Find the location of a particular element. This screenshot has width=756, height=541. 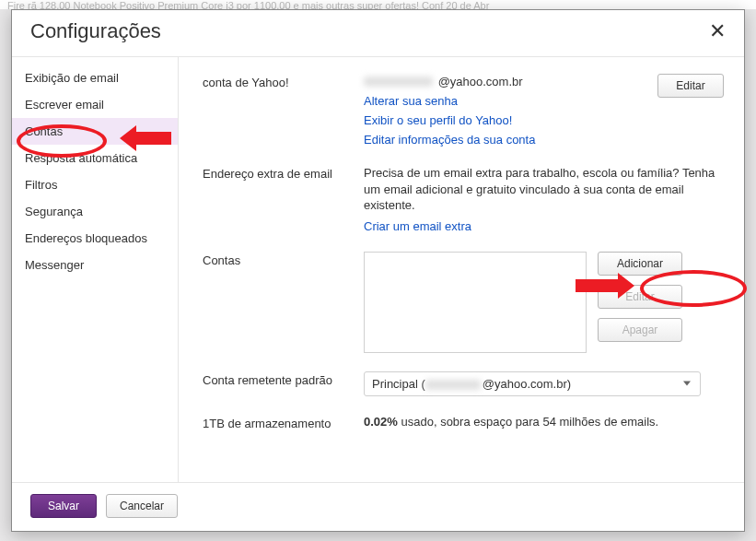

sidebar-item-accounts: Contas is located at coordinates (95, 131).